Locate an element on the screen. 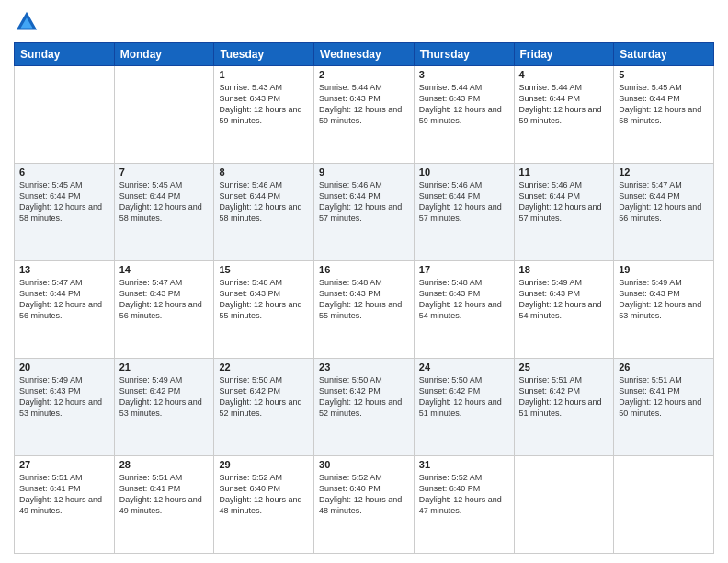 The image size is (728, 563). day-info: Sunrise: 5:47 AMSunset: 6:44 PMDaylight:… is located at coordinates (664, 202).